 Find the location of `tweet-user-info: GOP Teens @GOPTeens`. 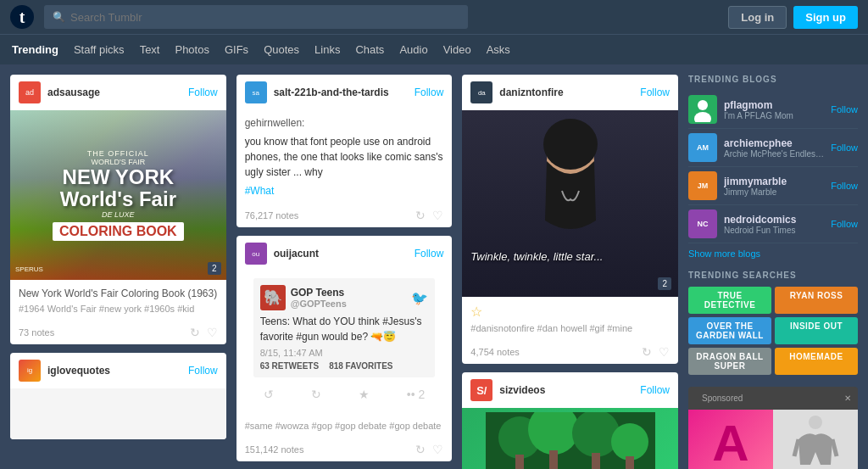

tweet-user-info: GOP Teens @GOPTeens is located at coordinates (319, 298).